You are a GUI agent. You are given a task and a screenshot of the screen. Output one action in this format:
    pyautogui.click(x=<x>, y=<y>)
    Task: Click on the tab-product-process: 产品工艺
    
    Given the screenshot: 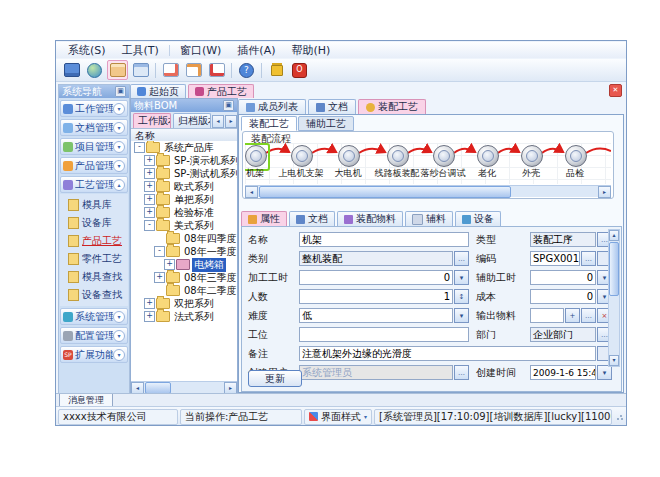 What is the action you would take?
    pyautogui.click(x=221, y=91)
    